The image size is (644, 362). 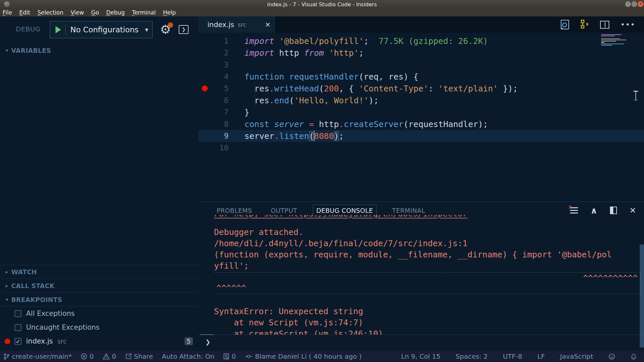 I want to click on status-item-text: Auto Attach: On, so click(x=188, y=356).